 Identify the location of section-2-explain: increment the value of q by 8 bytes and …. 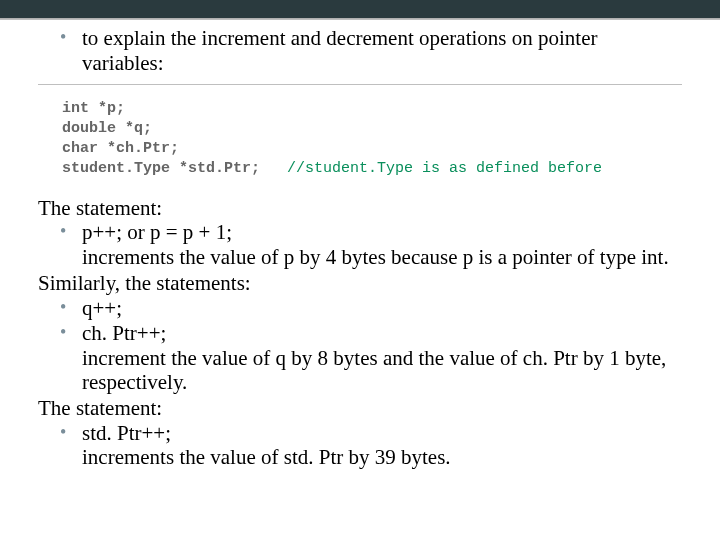
(382, 370).